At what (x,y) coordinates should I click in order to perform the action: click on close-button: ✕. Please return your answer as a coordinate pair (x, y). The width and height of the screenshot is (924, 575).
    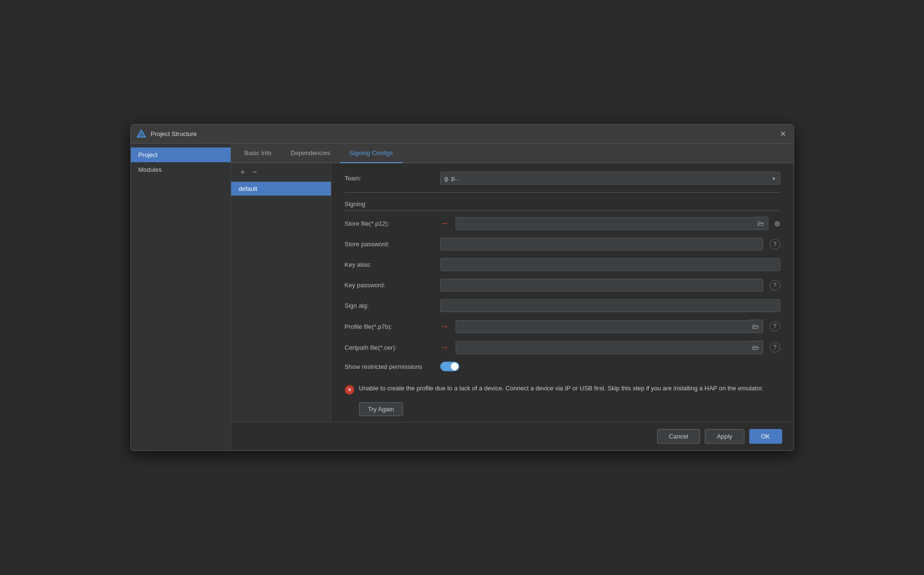
    Looking at the image, I should click on (783, 134).